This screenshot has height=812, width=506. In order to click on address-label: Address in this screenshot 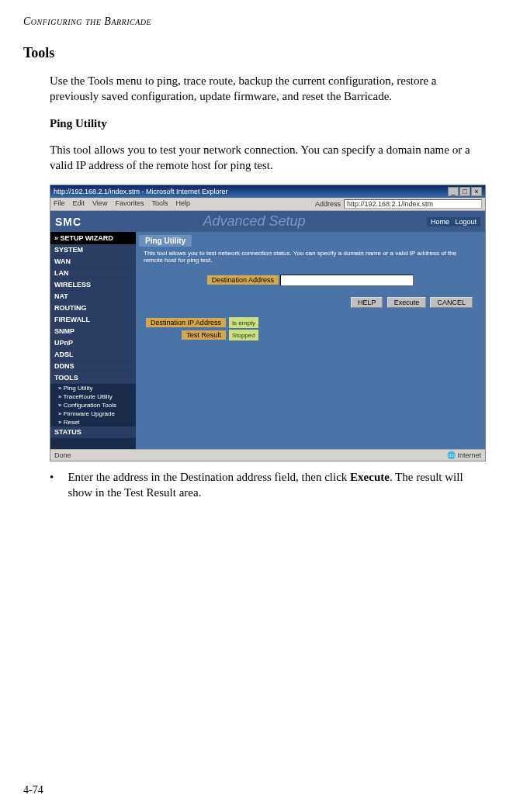, I will do `click(328, 204)`.